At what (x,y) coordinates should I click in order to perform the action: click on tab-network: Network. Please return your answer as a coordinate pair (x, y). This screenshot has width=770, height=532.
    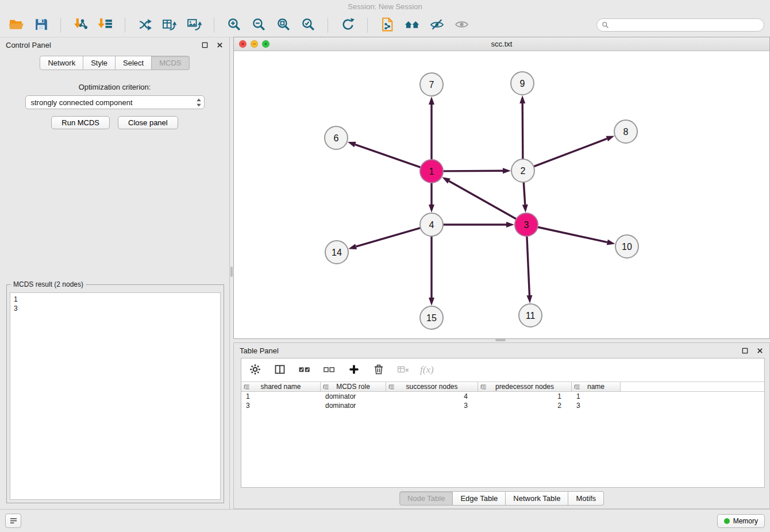
    Looking at the image, I should click on (61, 63).